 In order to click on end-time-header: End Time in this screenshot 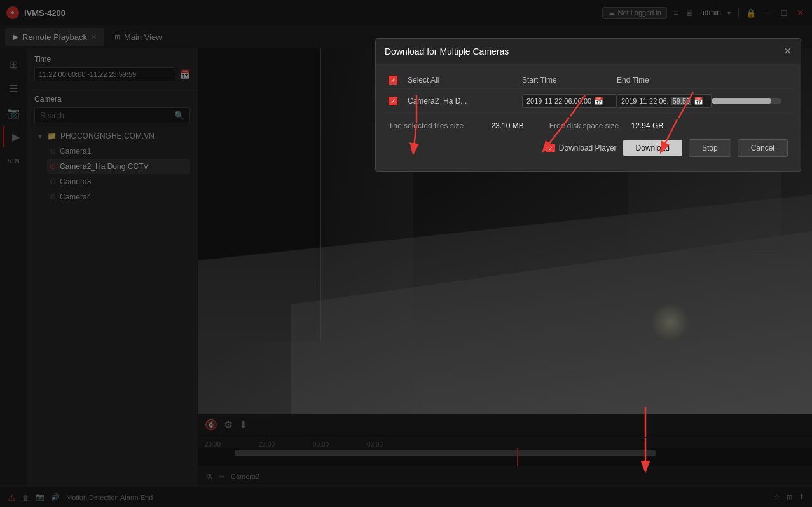, I will do `click(664, 80)`.